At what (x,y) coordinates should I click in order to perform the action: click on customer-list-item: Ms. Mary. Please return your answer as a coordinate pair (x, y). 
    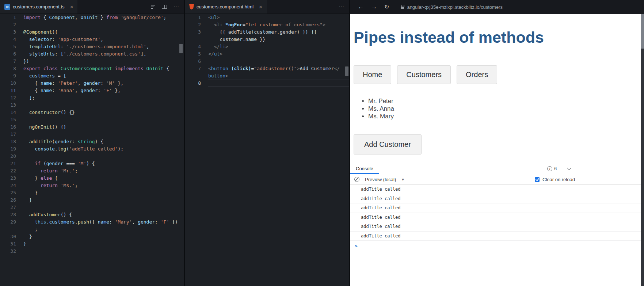
    Looking at the image, I should click on (505, 116).